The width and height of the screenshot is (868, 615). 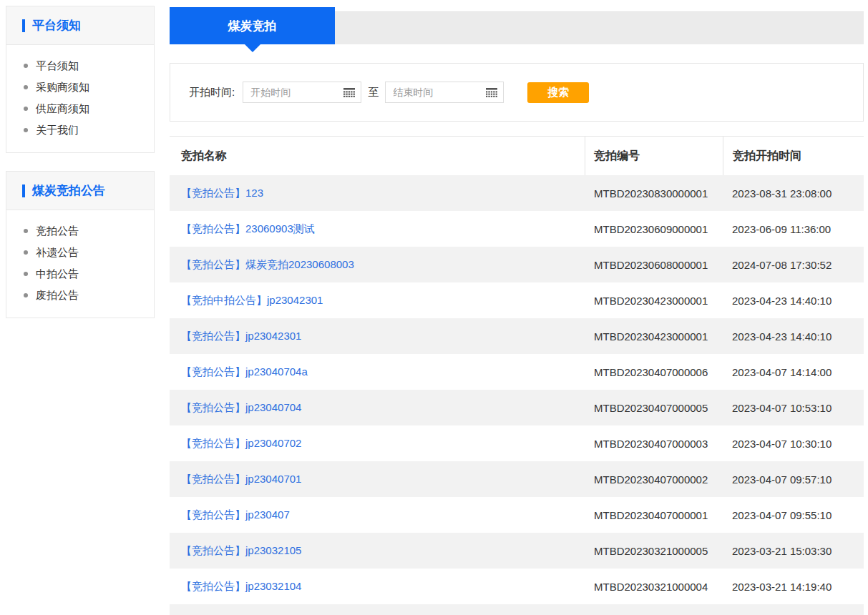 What do you see at coordinates (222, 193) in the screenshot?
I see `auction-link: 【竞拍公告】123` at bounding box center [222, 193].